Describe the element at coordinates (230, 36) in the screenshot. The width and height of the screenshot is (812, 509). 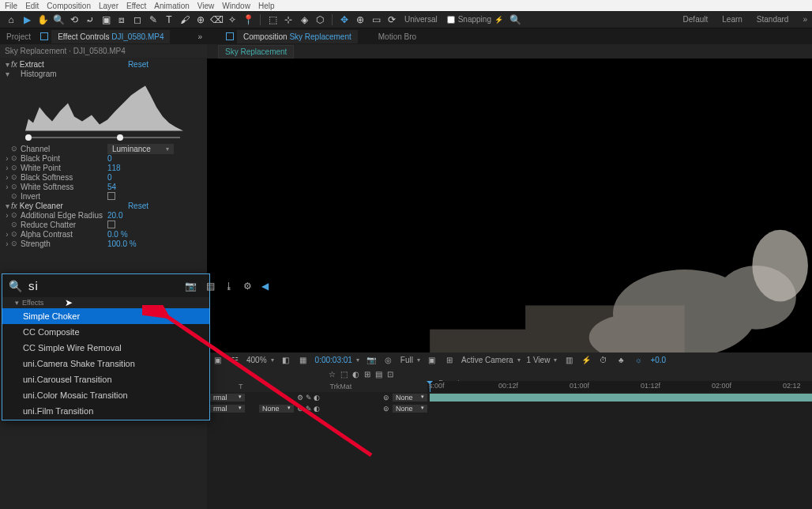
I see `comp-panel-icon` at that location.